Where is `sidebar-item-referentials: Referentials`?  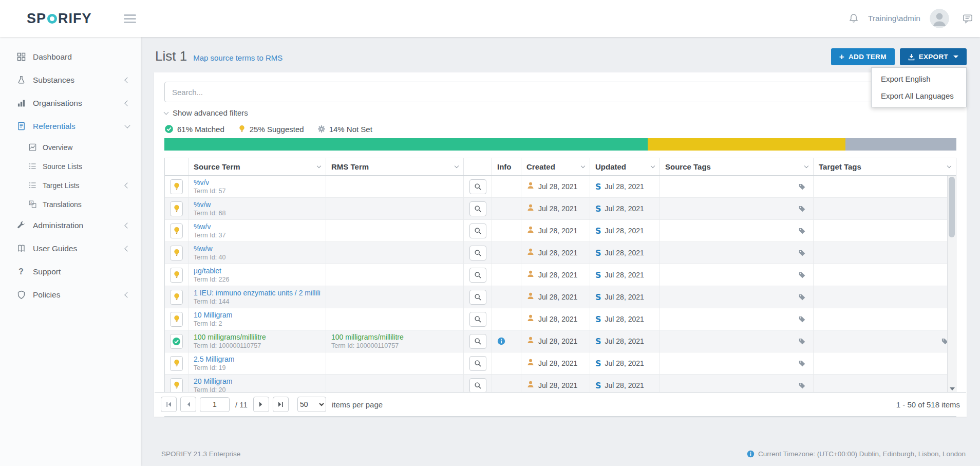
sidebar-item-referentials: Referentials is located at coordinates (70, 126).